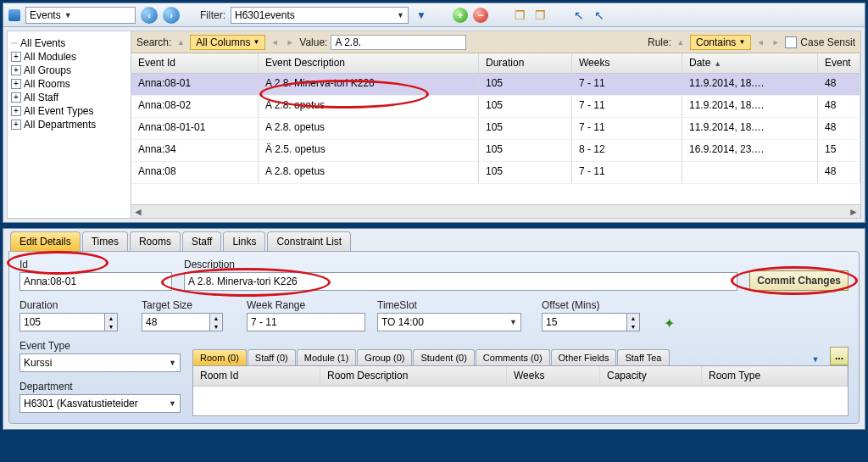  I want to click on case-checkbox, so click(791, 42).